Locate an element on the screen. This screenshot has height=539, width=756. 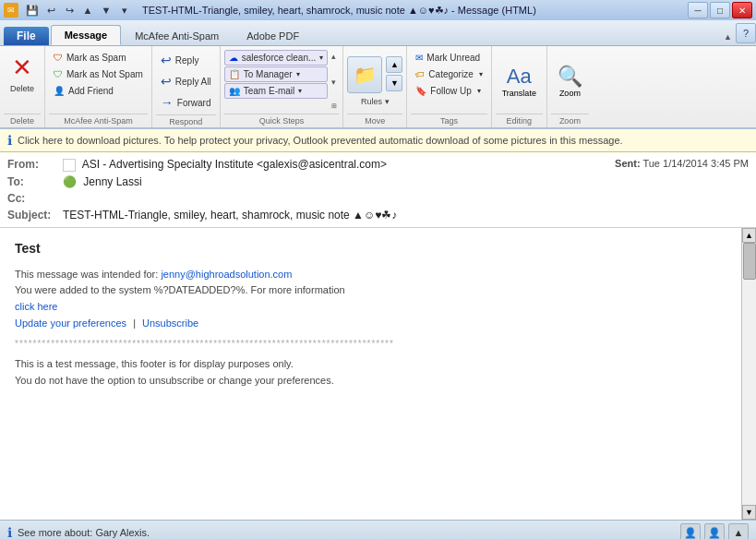
ribbon-section-mcafee: 🛡 Mark as Spam 🛡 Mark as Not Spam 👤 Add … is located at coordinates (99, 87).